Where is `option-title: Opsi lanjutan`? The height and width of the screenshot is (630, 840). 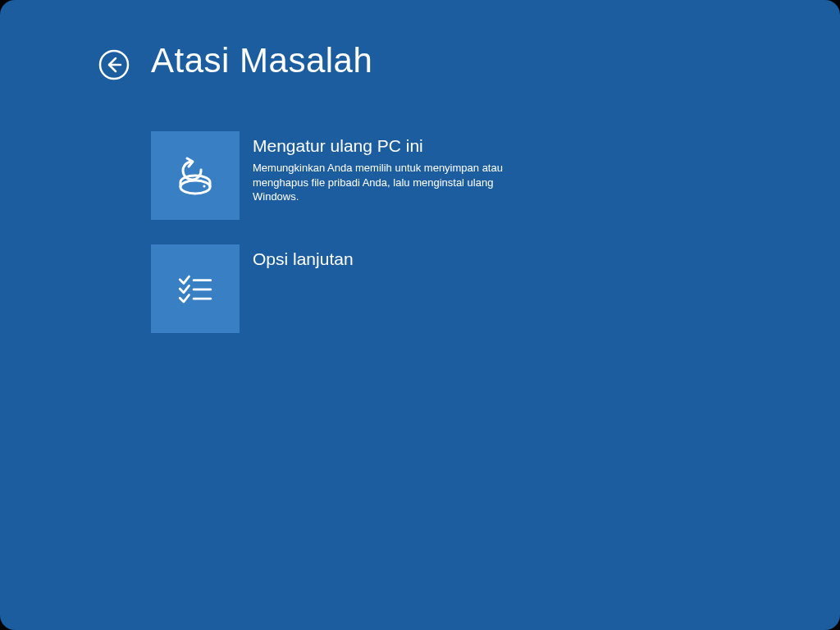
option-title: Opsi lanjutan is located at coordinates (304, 259).